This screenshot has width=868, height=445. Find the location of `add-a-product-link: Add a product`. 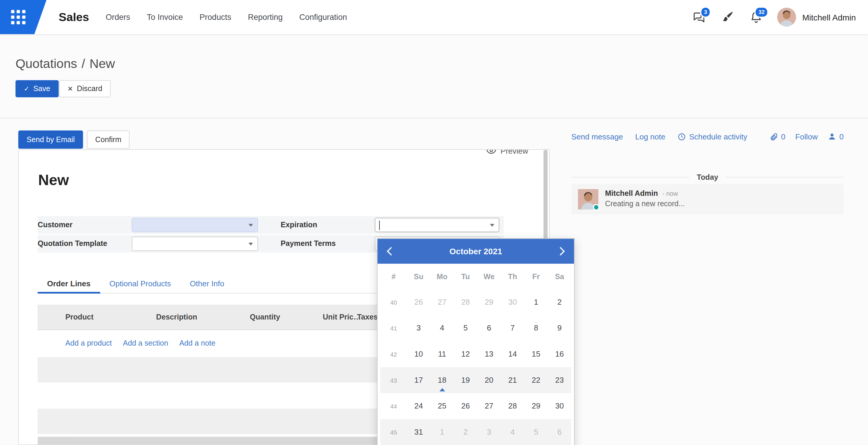

add-a-product-link: Add a product is located at coordinates (89, 343).